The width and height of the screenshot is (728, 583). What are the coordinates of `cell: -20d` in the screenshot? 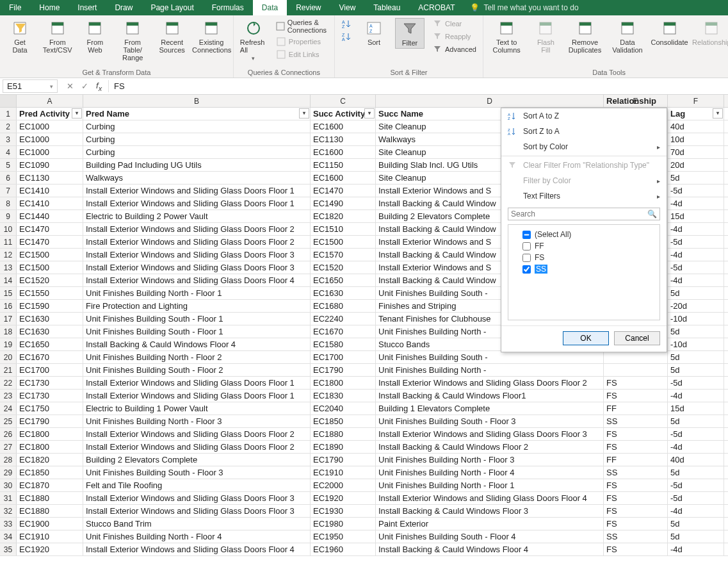 It's located at (696, 306).